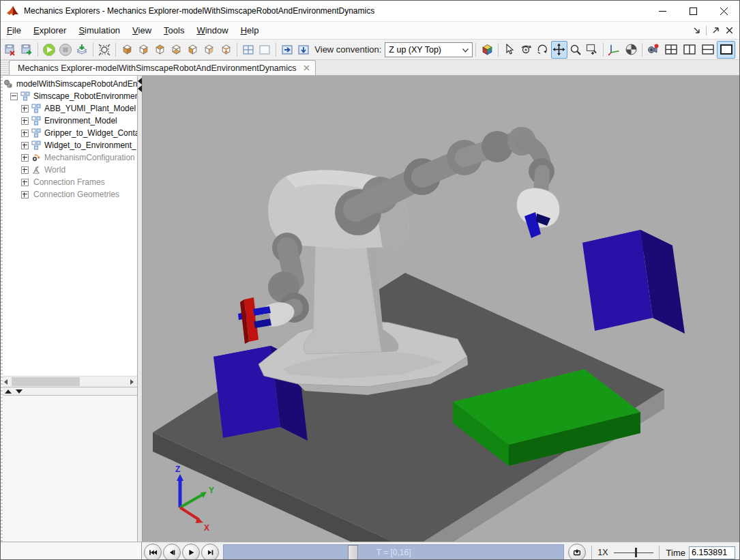 The width and height of the screenshot is (740, 560). What do you see at coordinates (127, 50) in the screenshot?
I see `view-front-icon` at bounding box center [127, 50].